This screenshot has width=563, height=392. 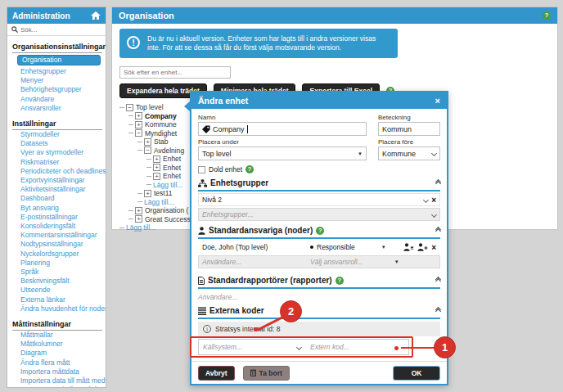 What do you see at coordinates (327, 347) in the screenshot?
I see `external-code-input: Extern kod...` at bounding box center [327, 347].